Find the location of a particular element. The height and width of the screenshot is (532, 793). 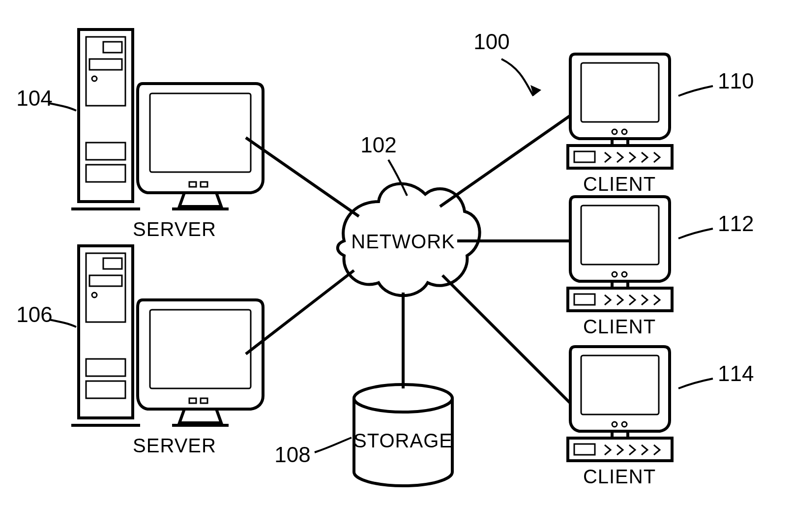

svg-text: 106 is located at coordinates (34, 315).